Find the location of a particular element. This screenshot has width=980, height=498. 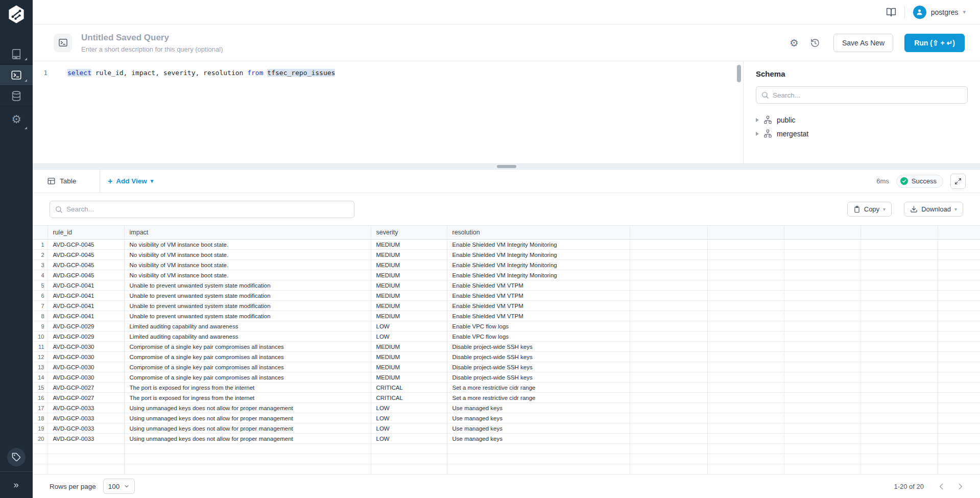

user-menu: postgres ▾ is located at coordinates (940, 12).